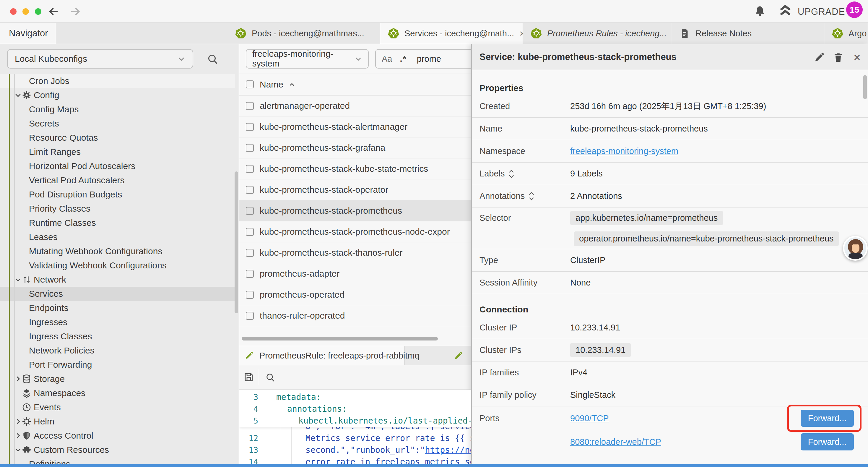 The width and height of the screenshot is (868, 467). Describe the element at coordinates (355, 295) in the screenshot. I see `table-row: prometheus-operated` at that location.